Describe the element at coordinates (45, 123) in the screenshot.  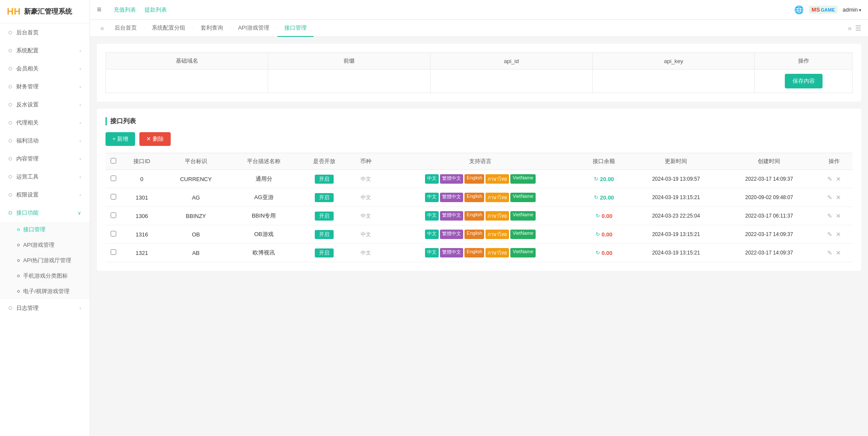
I see `sidebar-item-agent: 代理相关 ›` at that location.